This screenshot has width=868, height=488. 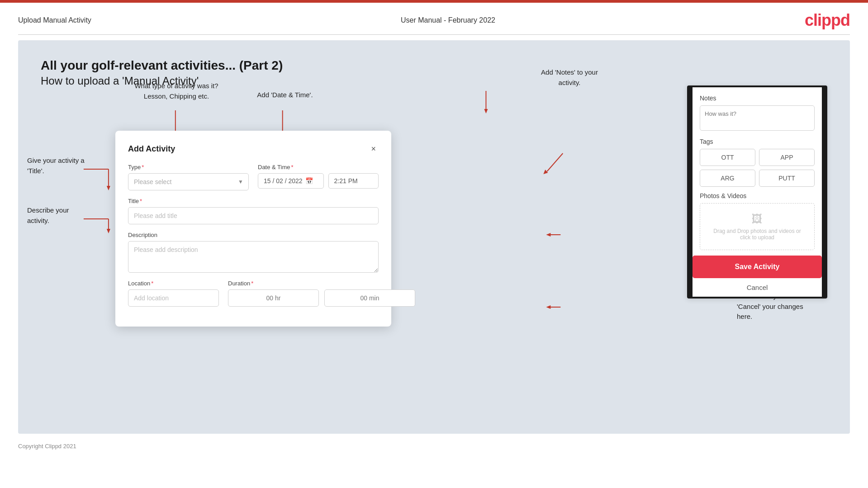 What do you see at coordinates (318, 177) in the screenshot?
I see `date-time-group: Date & Time* 15 / 02 / 2022 📅 2:21 PM` at bounding box center [318, 177].